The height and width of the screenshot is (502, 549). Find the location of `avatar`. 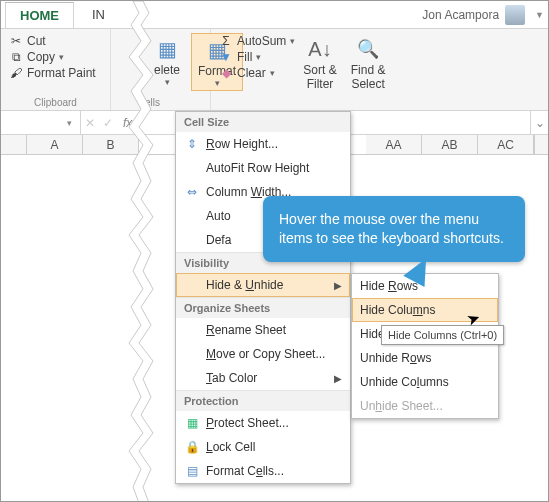

avatar is located at coordinates (515, 15).